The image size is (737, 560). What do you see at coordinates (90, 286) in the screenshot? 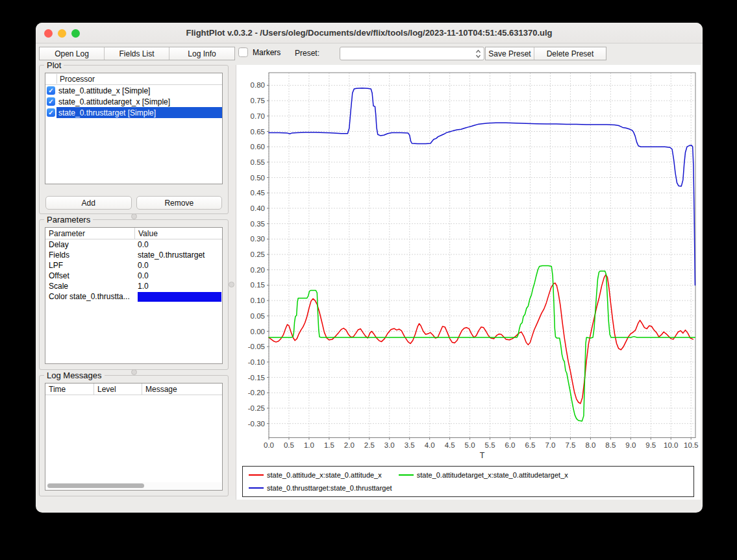
I see `parameter-name: Scale` at bounding box center [90, 286].